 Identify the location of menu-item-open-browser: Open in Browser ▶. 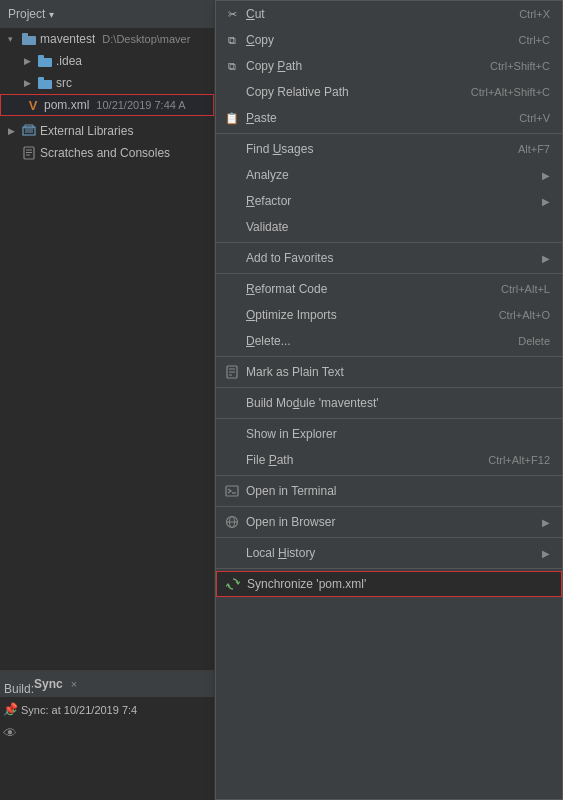
(389, 522).